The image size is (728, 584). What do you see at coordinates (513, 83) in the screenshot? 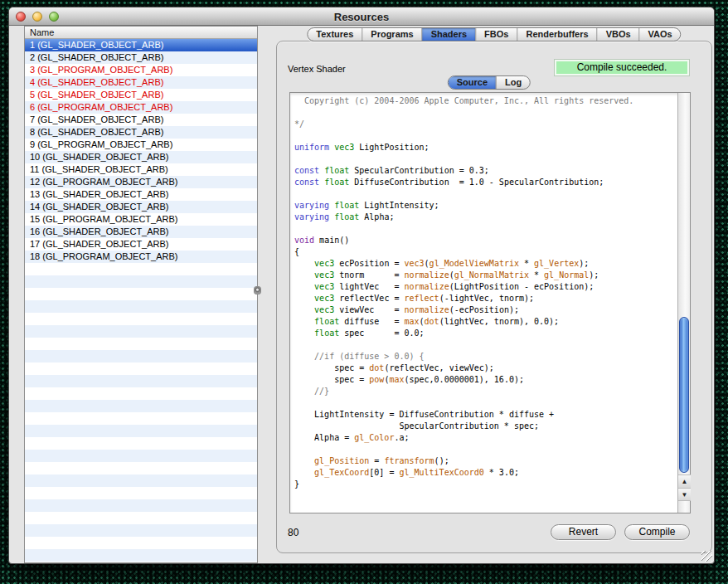
I see `subtab-log: Log` at bounding box center [513, 83].